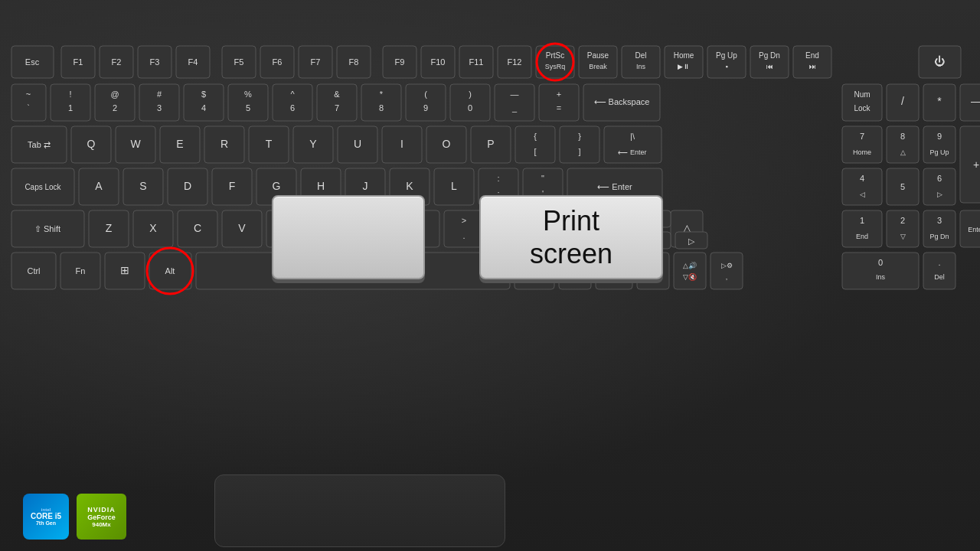 This screenshot has height=551, width=980. Describe the element at coordinates (862, 109) in the screenshot. I see `svg-text: Lock` at that location.